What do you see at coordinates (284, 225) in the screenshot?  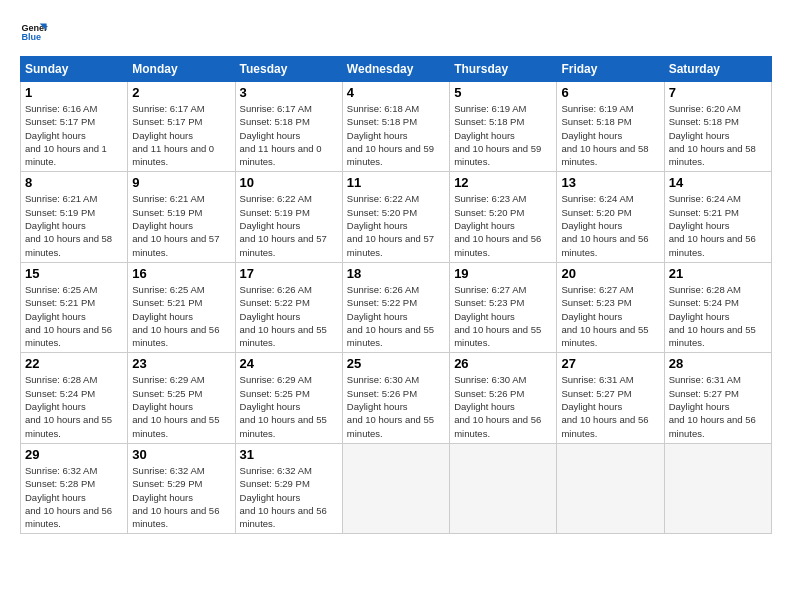 I see `day-info: Sunrise: 6:22 AMSunset: 5:19 PMDaylight …` at bounding box center [284, 225].